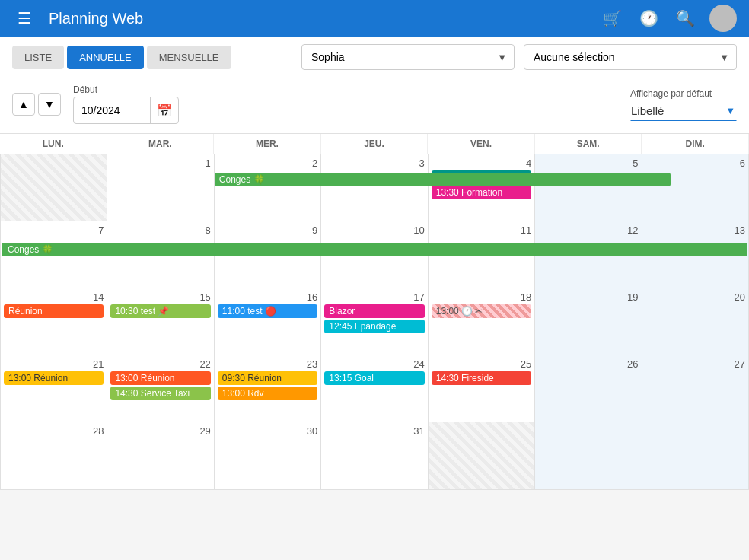  I want to click on cal-cell-w3d1: 15 10:30 test 📌, so click(160, 322).